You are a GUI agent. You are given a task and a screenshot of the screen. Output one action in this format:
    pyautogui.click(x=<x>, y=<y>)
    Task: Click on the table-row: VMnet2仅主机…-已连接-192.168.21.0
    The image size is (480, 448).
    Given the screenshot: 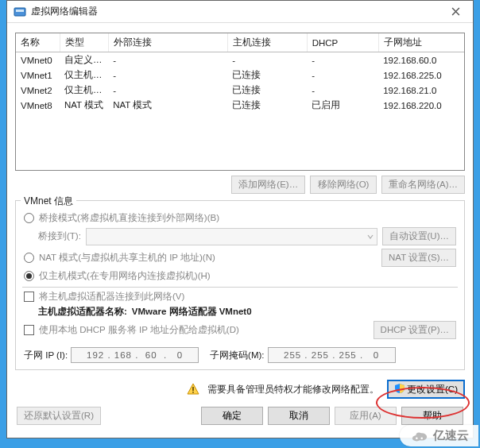 What is the action you would take?
    pyautogui.click(x=240, y=91)
    